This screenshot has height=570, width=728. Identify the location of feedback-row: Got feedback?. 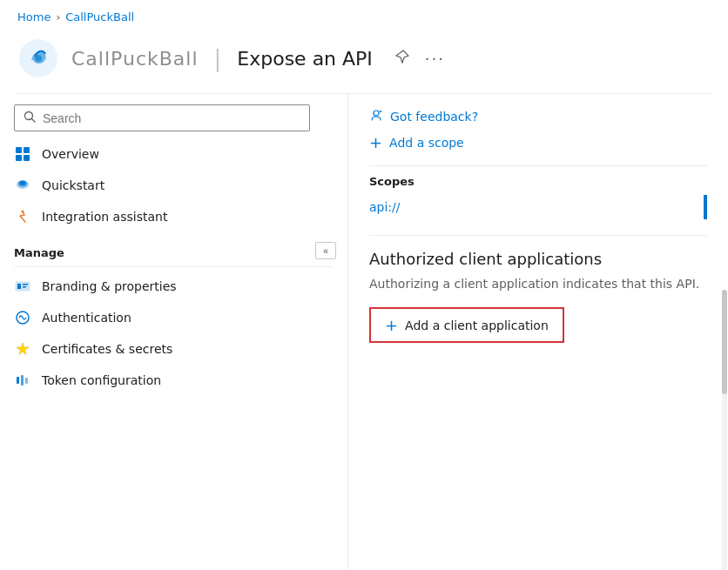
(538, 117).